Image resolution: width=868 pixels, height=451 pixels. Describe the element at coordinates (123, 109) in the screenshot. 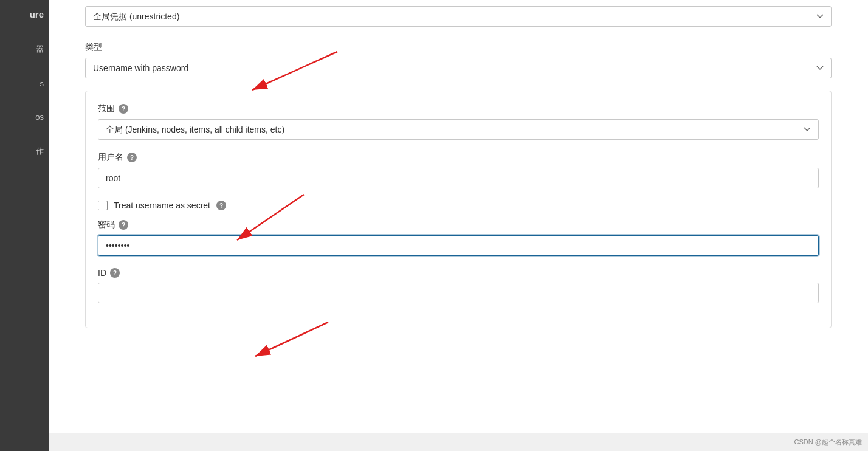

I see `scope-help-icon: ?` at that location.